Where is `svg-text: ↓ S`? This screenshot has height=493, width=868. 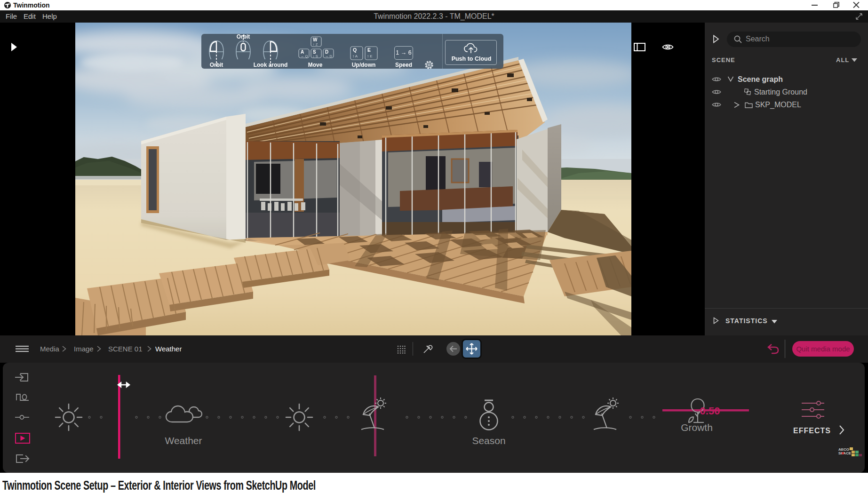
svg-text: ↓ S is located at coordinates (315, 56).